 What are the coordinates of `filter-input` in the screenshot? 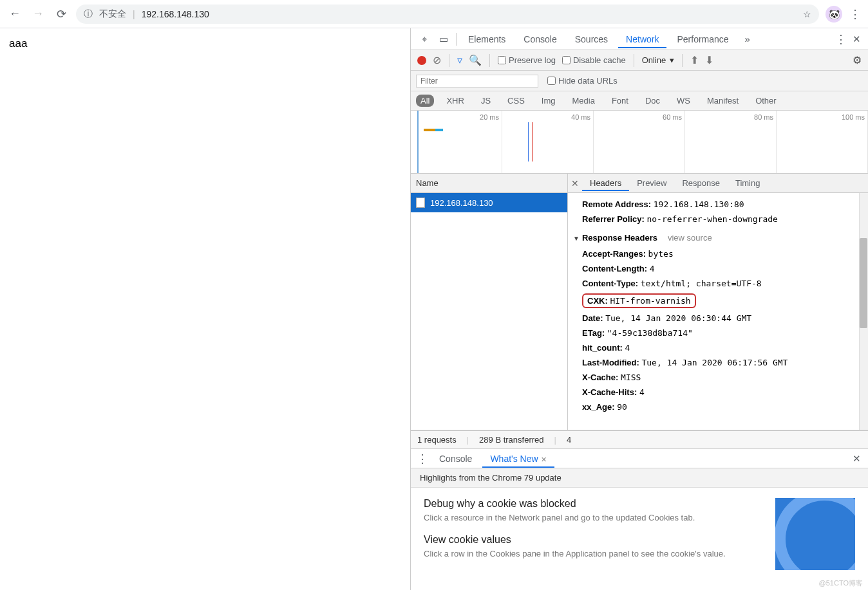 It's located at (477, 81).